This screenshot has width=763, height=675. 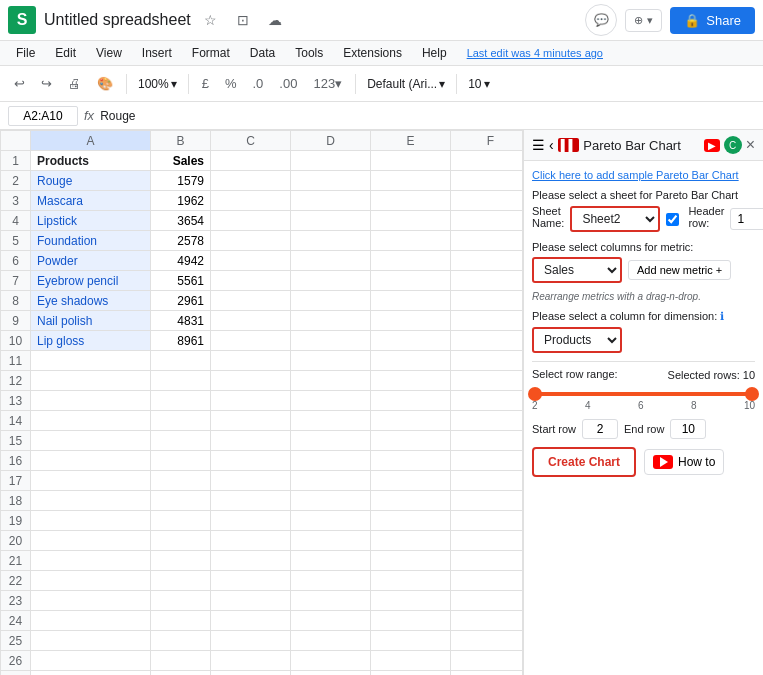 What do you see at coordinates (577, 340) in the screenshot?
I see `dimension-select: Products` at bounding box center [577, 340].